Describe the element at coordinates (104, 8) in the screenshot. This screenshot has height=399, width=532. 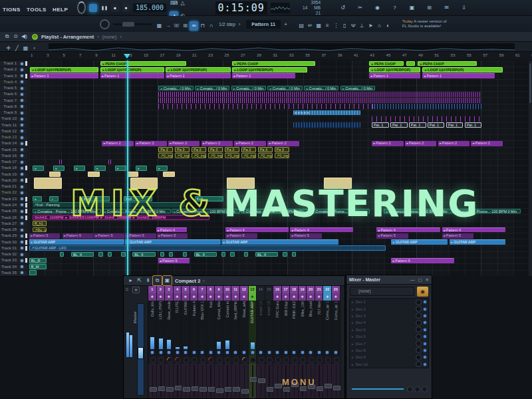
I see `play-button: ❚❚` at that location.